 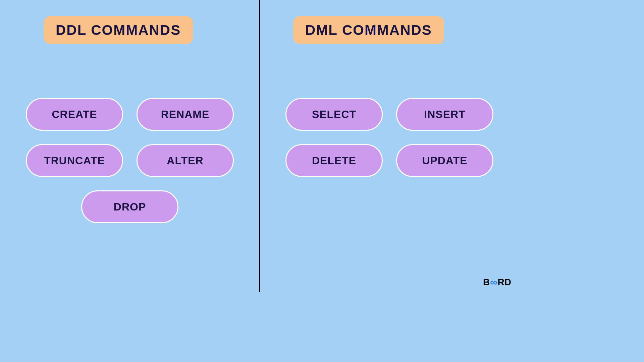 What do you see at coordinates (74, 161) in the screenshot?
I see `command-truncate: TRUNCATE` at bounding box center [74, 161].